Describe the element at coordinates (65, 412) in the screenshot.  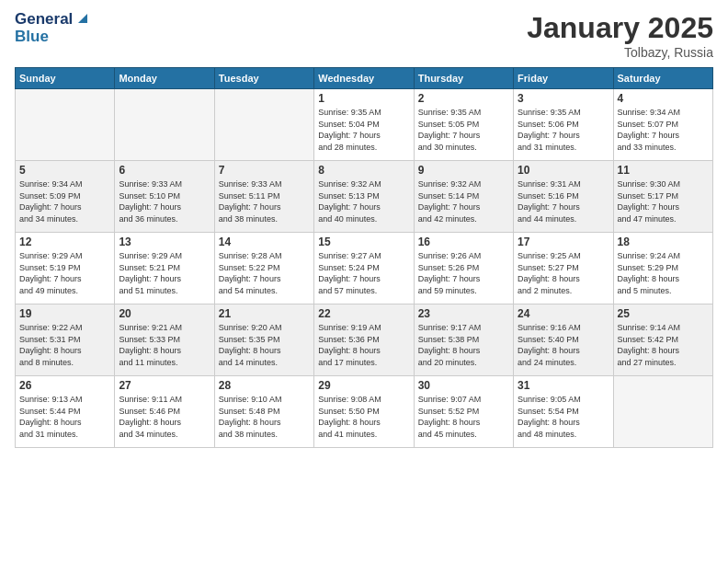
I see `table-row: 26Sunrise: 9:13 AM Sunset: 5:44 PM Dayli…` at that location.